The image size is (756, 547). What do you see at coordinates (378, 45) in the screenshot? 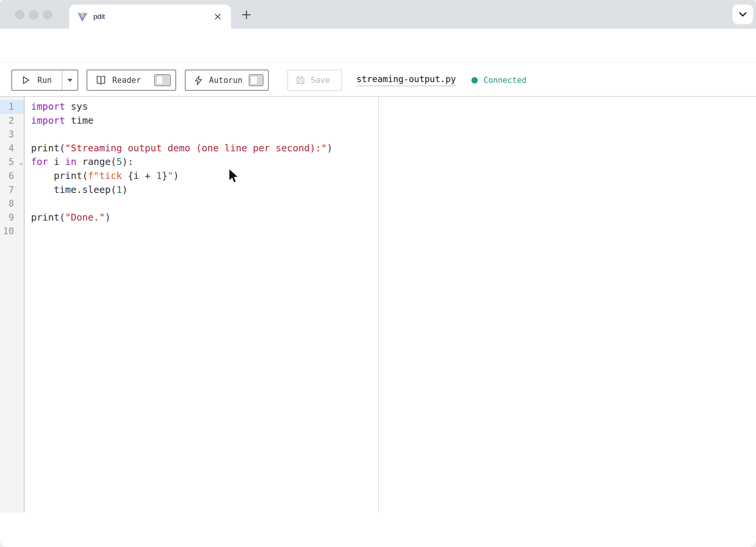
I see `browser-toolbar: localhost:5173/?script=examples%2Fstream…` at bounding box center [378, 45].